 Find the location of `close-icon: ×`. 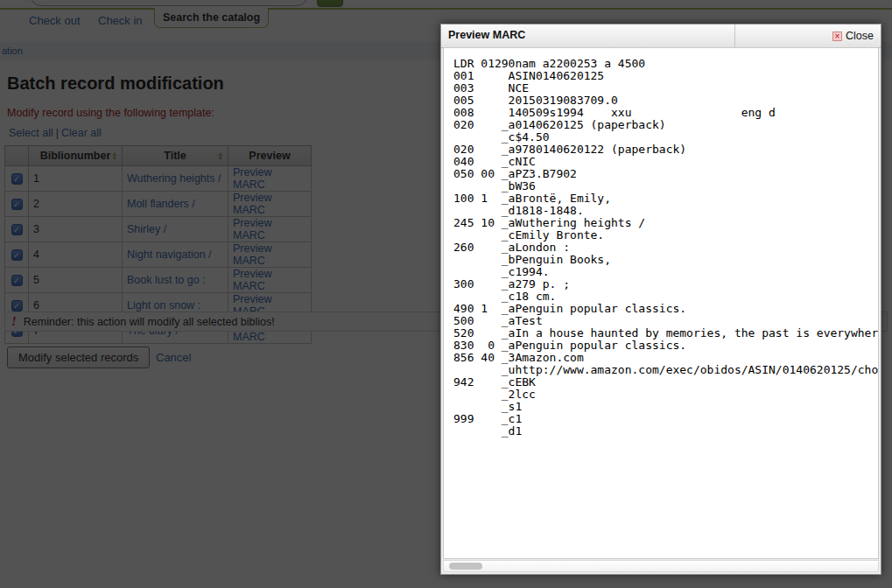

close-icon: × is located at coordinates (837, 37).